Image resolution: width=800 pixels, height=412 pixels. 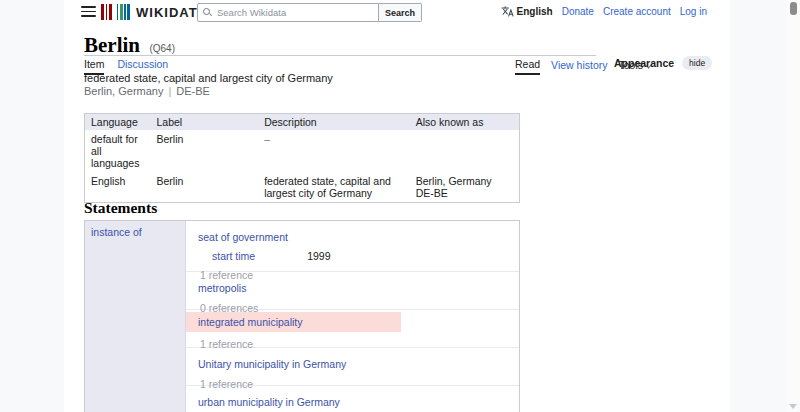 What do you see at coordinates (352, 366) in the screenshot?
I see `statement-block: Unitary municipality in Germany 1 refere…` at bounding box center [352, 366].